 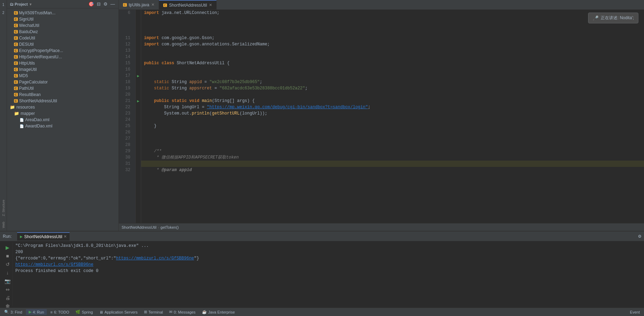 I want to click on run-output-line-4: https://mmbizurl.cn/s/GfSBB96ne, so click(x=328, y=265).